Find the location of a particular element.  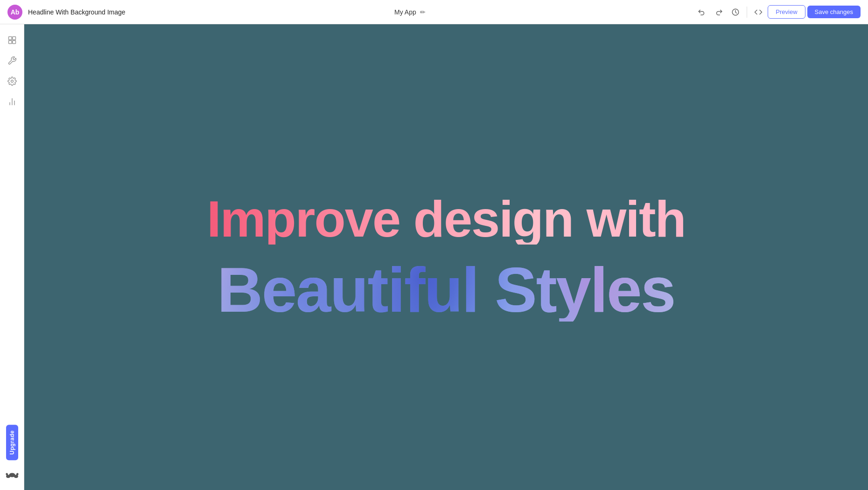

sidebar-item-layout is located at coordinates (12, 40).